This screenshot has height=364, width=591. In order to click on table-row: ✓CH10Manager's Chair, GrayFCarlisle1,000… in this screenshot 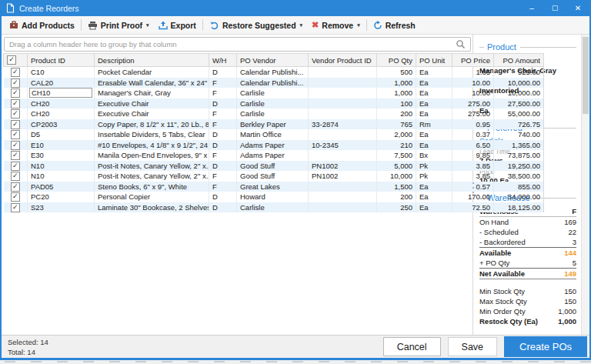, I will do `click(274, 93)`.